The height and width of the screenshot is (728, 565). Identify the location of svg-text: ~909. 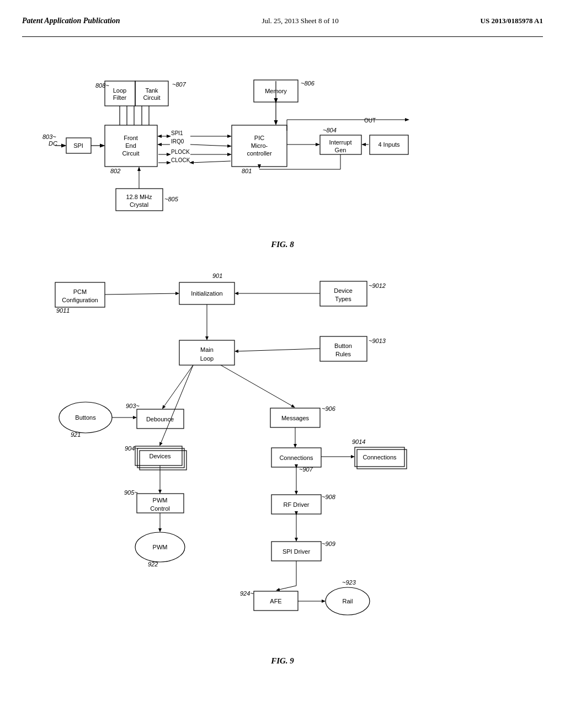
(329, 544).